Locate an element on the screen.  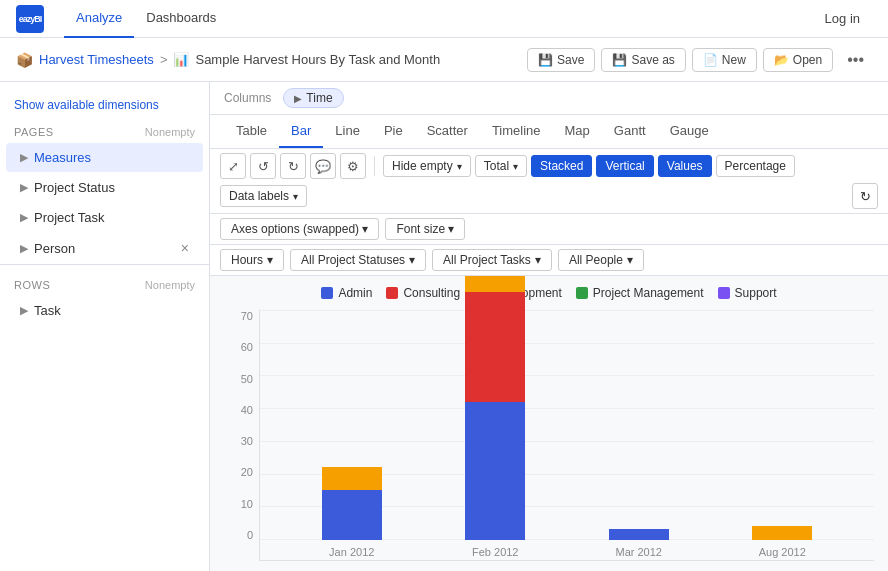
vertical-btn: Vertical is located at coordinates (624, 166).